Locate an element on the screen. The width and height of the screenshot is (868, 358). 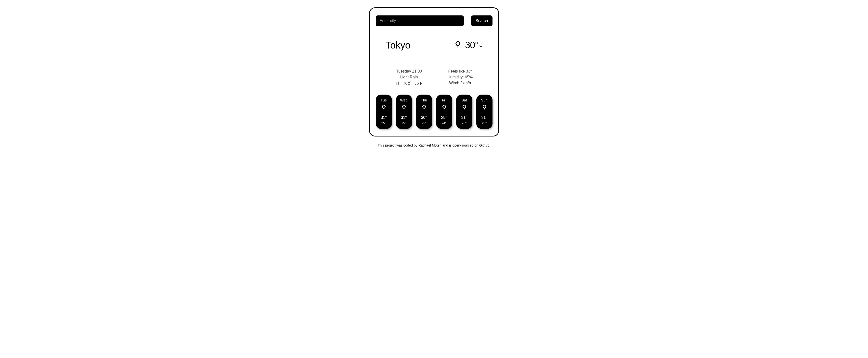
forecast-card: Wed 31°25° is located at coordinates (404, 112).